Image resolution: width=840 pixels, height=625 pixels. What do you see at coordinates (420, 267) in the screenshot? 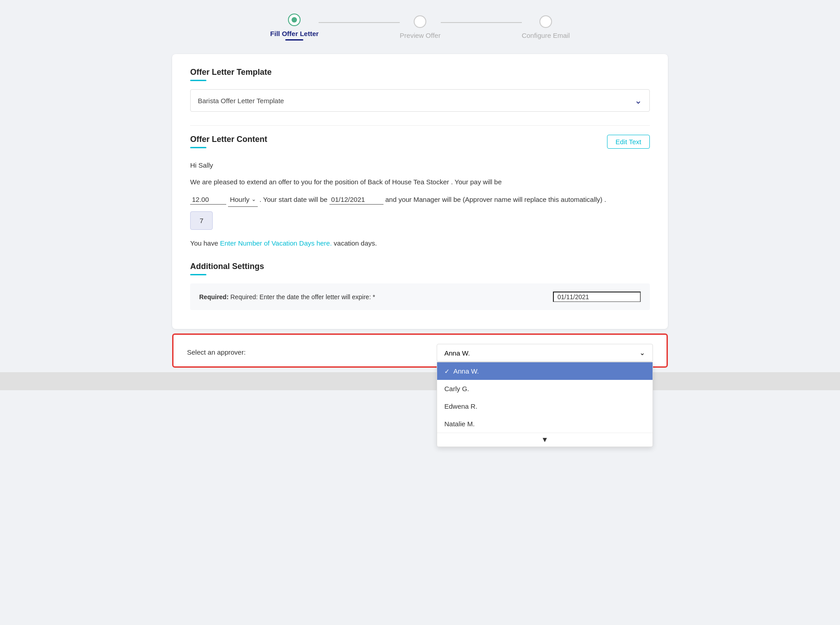
I see `additional-settings-title: Additional Settings` at bounding box center [420, 267].